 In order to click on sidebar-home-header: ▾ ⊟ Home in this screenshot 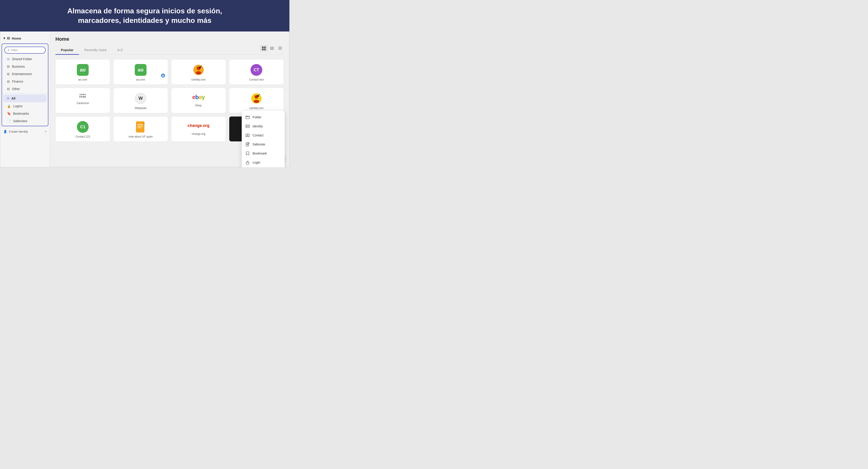, I will do `click(25, 38)`.